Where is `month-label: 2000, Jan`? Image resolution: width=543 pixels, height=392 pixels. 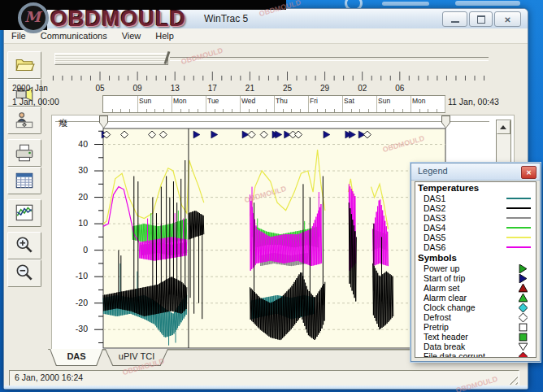
month-label: 2000, Jan is located at coordinates (30, 88).